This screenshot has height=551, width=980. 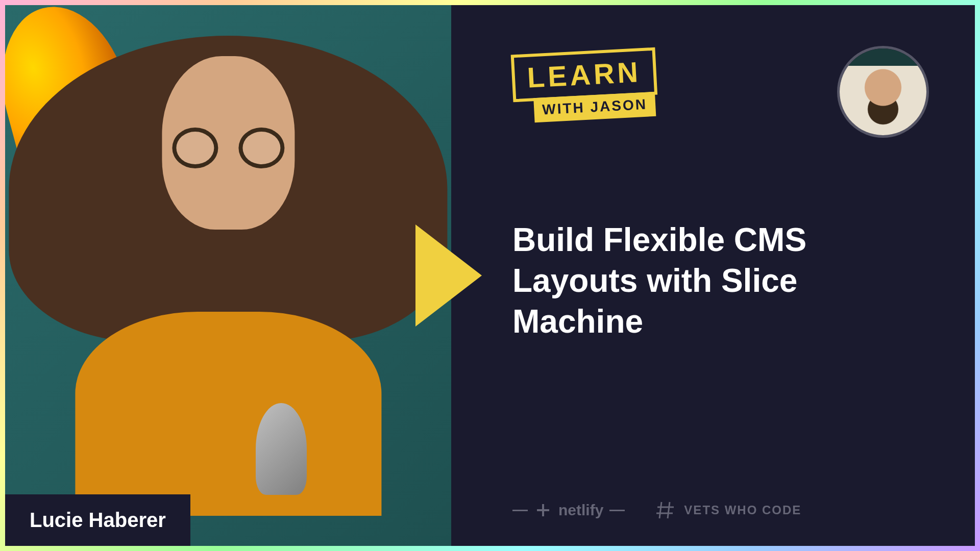 What do you see at coordinates (721, 281) in the screenshot?
I see `episode-title: Build Flexible CMS Layouts with Slice Ma…` at bounding box center [721, 281].